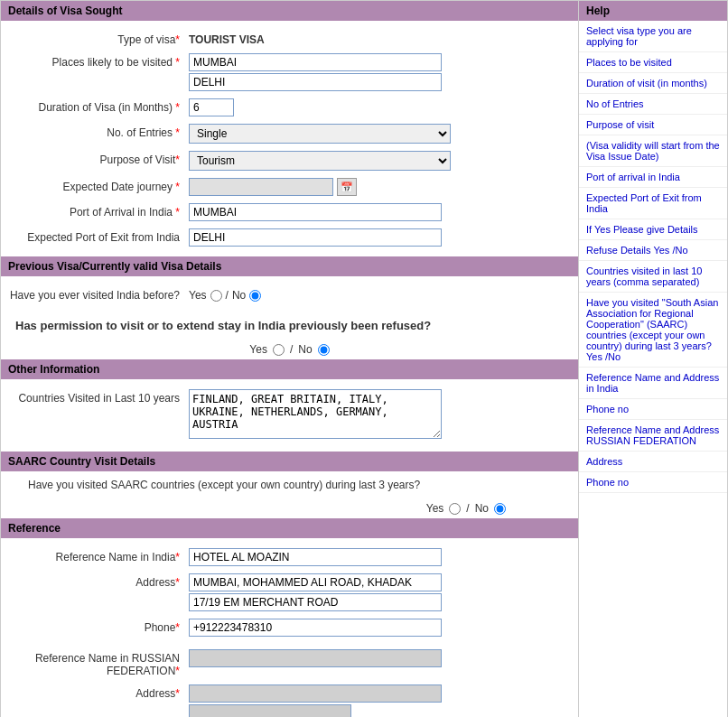 The width and height of the screenshot is (728, 717). Describe the element at coordinates (289, 266) in the screenshot. I see `previous-visa-header: Previous Visa/Currently valid Visa Detai…` at that location.